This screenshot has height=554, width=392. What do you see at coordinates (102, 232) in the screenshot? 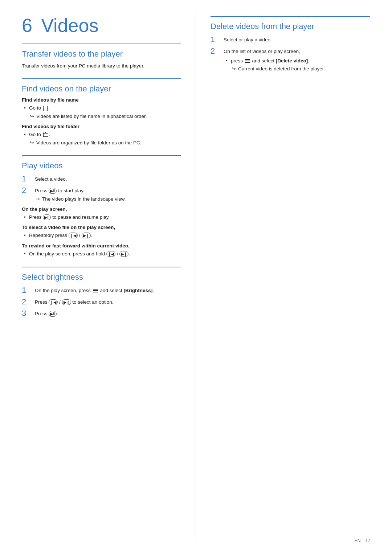
I see `play-select-file: To select a video file on the play scree…` at bounding box center [102, 232].